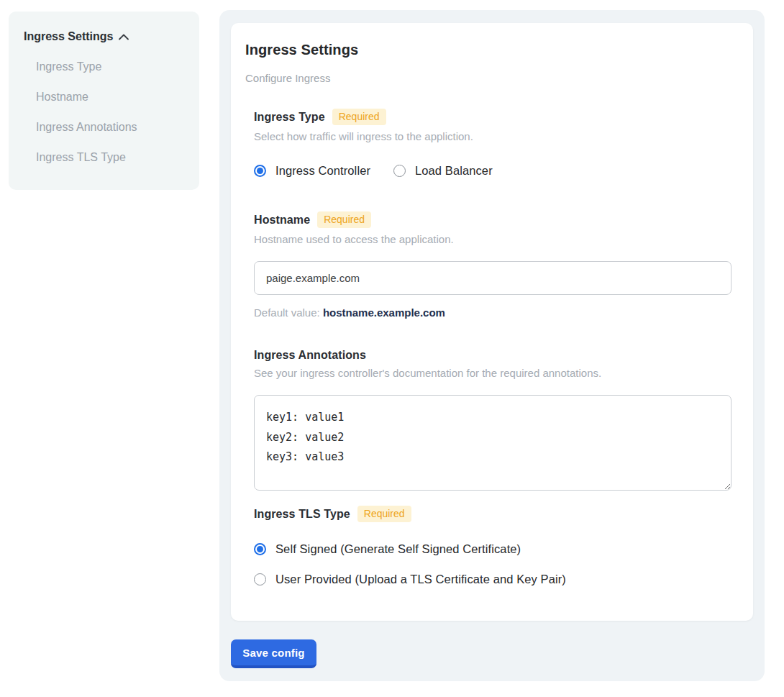  What do you see at coordinates (398, 550) in the screenshot?
I see `radio-label: Self Signed (Generate Self Signed Certif…` at bounding box center [398, 550].